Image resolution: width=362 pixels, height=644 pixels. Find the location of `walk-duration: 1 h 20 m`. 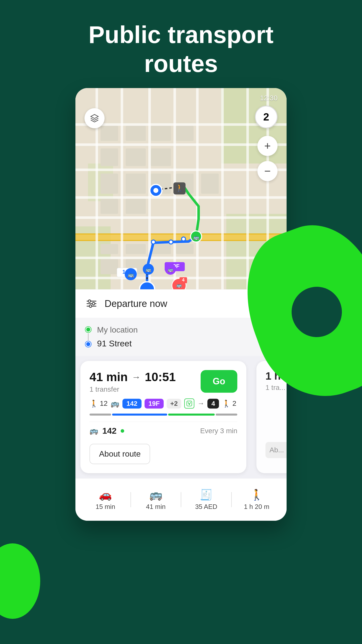

walk-duration: 1 h 20 m is located at coordinates (256, 507).